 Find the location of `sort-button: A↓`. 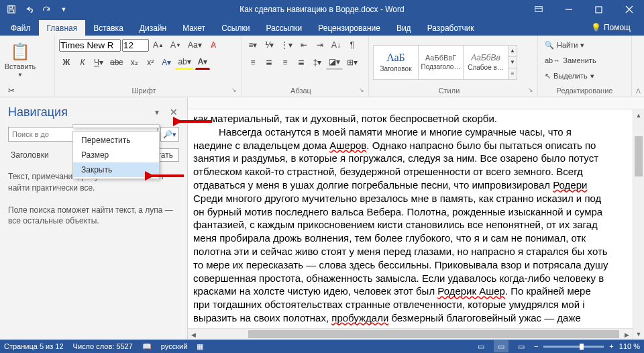

sort-button: A↓ is located at coordinates (336, 45).